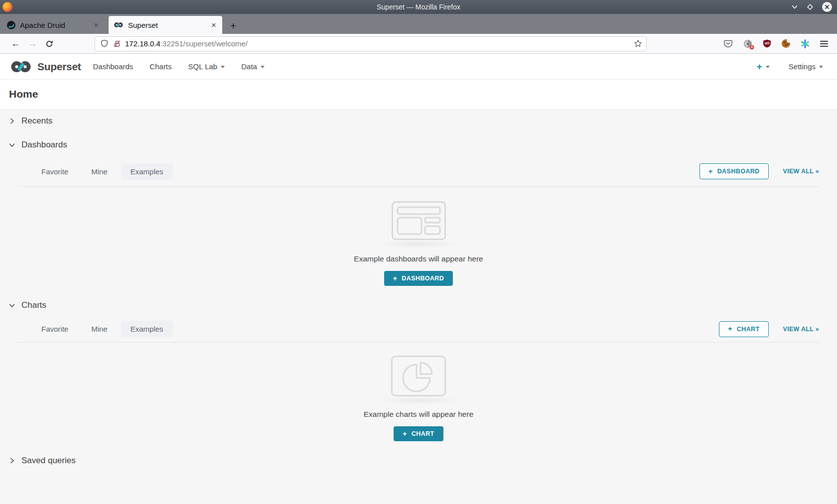 This screenshot has width=837, height=504. I want to click on browser-tab-strip: Apache Druid × Superset × +, so click(418, 24).